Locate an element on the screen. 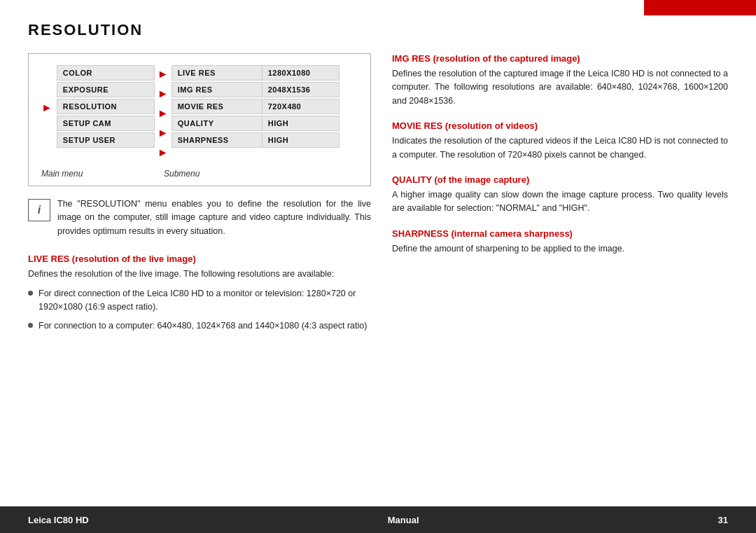 The image size is (756, 533). live-res-heading-normal: (resolution of the live image) is located at coordinates (133, 259).